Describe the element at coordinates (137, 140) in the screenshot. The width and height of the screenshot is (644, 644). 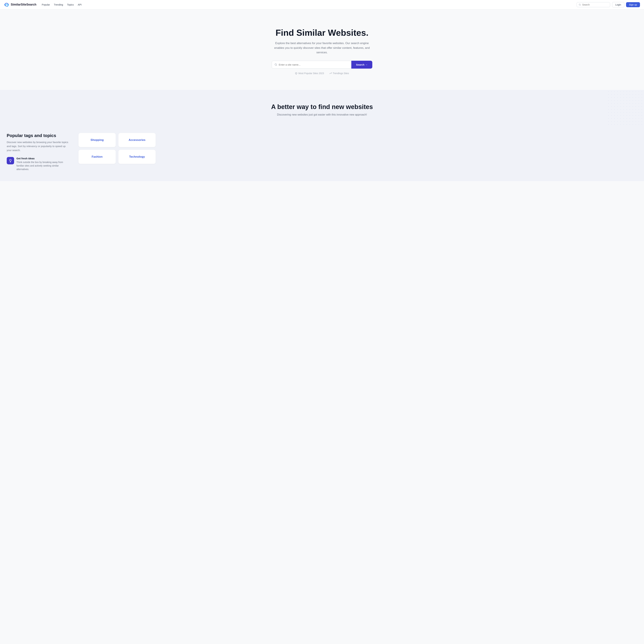
I see `tag-label-accessories: Accessories` at that location.